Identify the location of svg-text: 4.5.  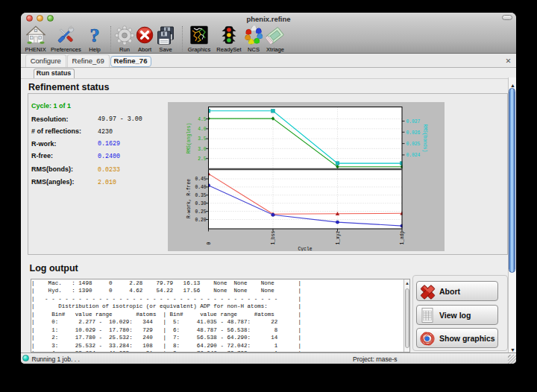
(202, 119).